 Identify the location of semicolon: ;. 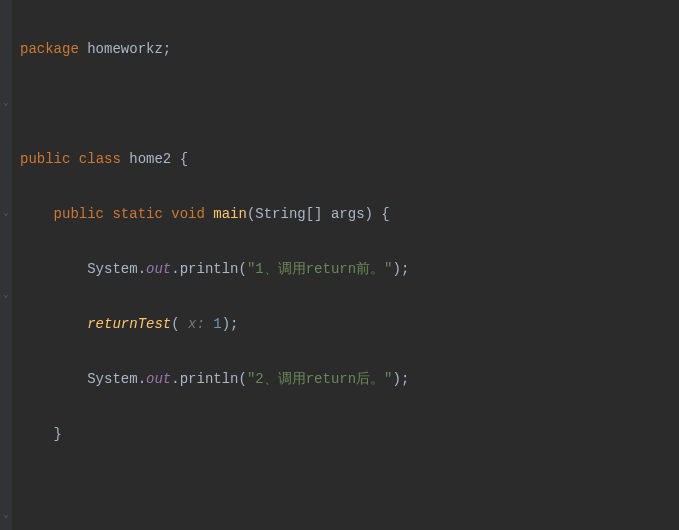
(167, 49).